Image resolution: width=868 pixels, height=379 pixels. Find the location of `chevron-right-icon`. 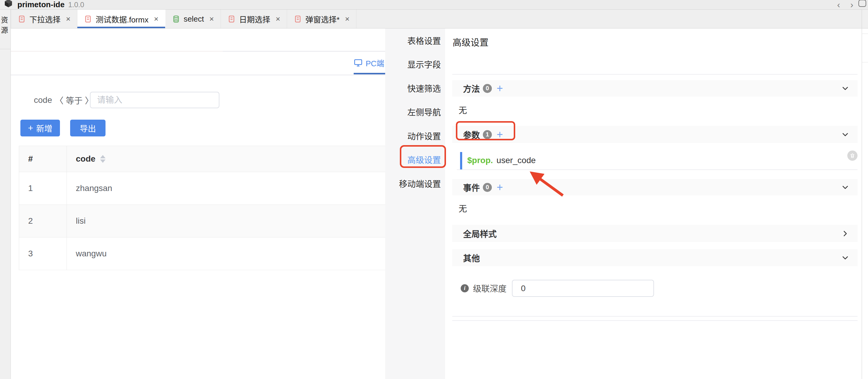

chevron-right-icon is located at coordinates (845, 233).